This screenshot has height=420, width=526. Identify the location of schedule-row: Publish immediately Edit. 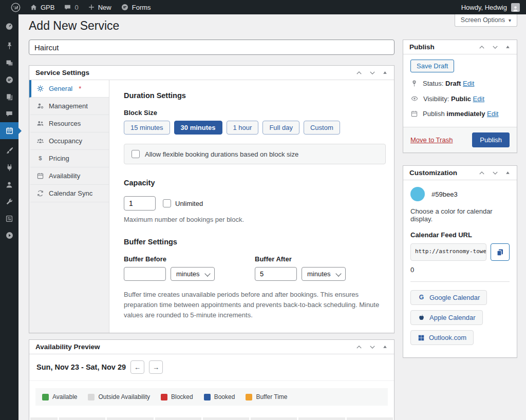
(460, 114).